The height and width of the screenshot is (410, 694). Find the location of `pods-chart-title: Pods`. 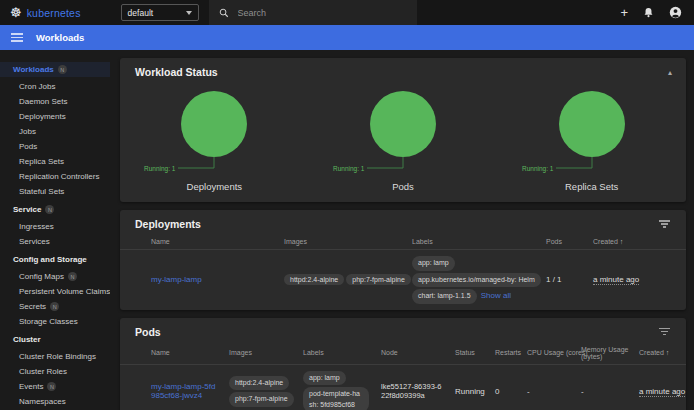

pods-chart-title: Pods is located at coordinates (403, 186).